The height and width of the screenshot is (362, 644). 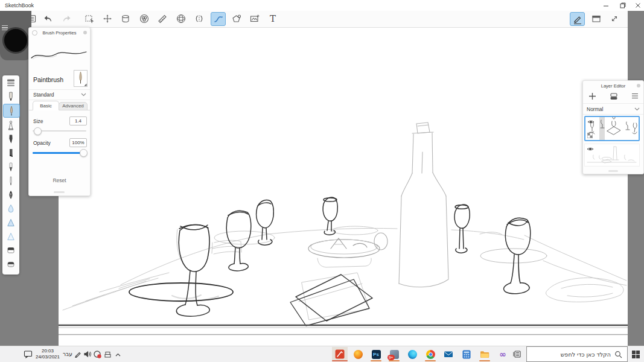 What do you see at coordinates (606, 5) in the screenshot?
I see `minimize-button` at bounding box center [606, 5].